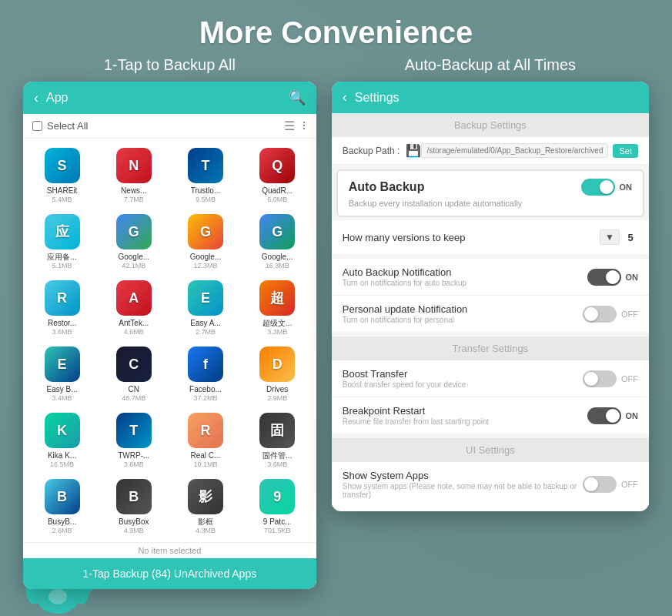  What do you see at coordinates (277, 266) in the screenshot?
I see `app-size: 16.3MB` at bounding box center [277, 266].